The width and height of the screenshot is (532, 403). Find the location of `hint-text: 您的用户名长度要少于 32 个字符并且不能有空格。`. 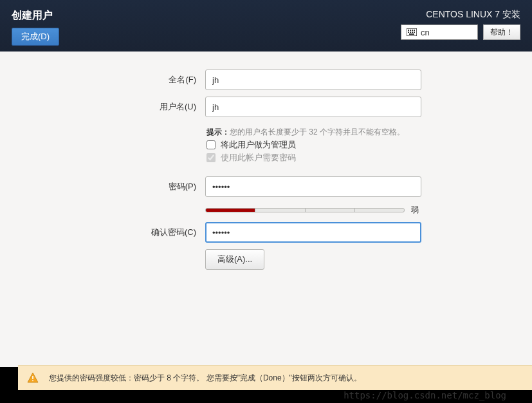

hint-text: 您的用户名长度要少于 32 个字符并且不能有空格。 is located at coordinates (317, 132).